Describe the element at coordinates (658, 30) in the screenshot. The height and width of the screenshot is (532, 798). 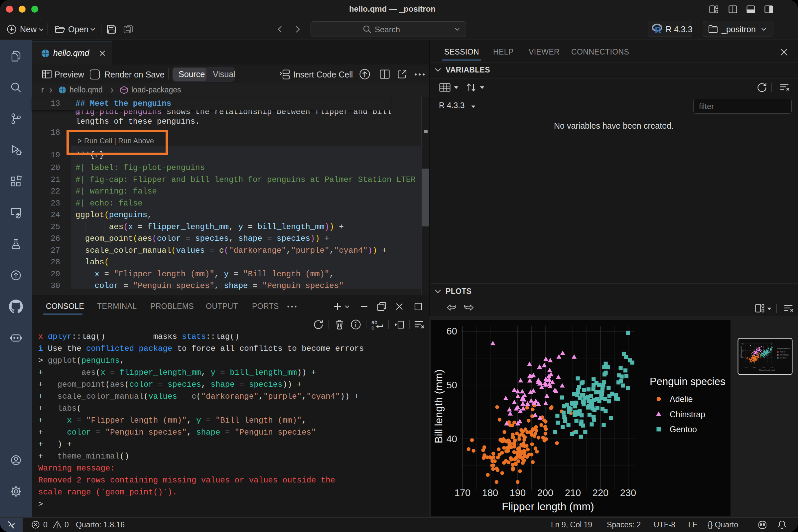
I see `svg-text: R` at that location.